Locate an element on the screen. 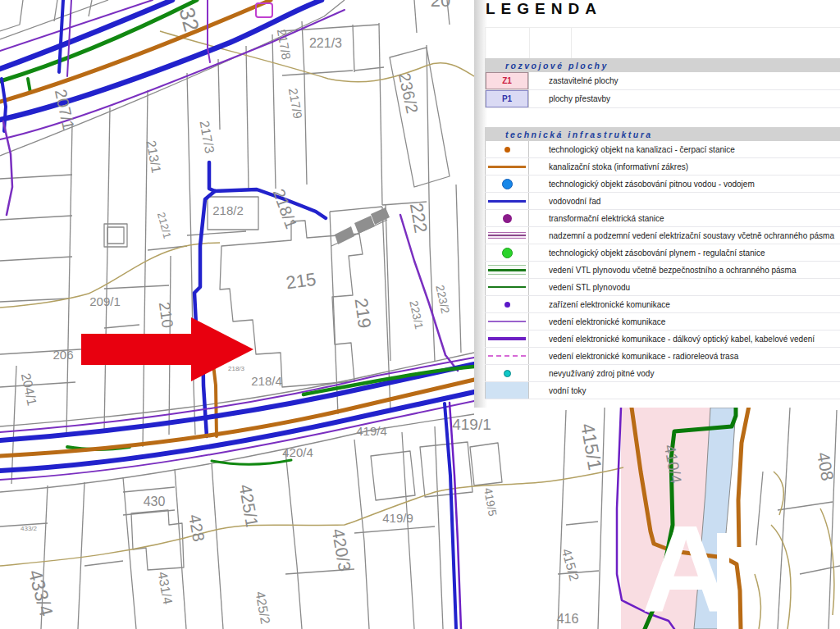  legend-item-label: vodovodní řad is located at coordinates (564, 202).